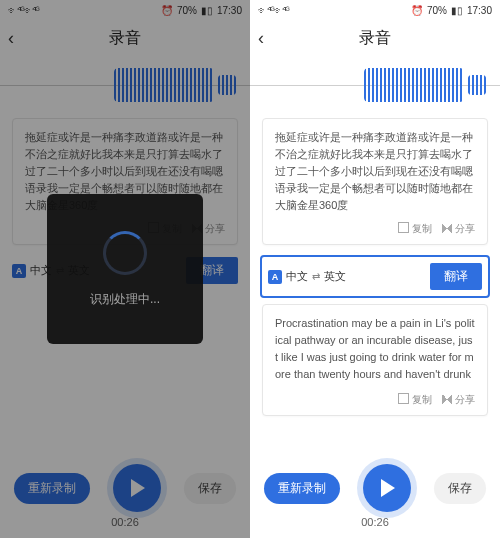  Describe the element at coordinates (375, 38) in the screenshot. I see `page-title: 录音` at that location.